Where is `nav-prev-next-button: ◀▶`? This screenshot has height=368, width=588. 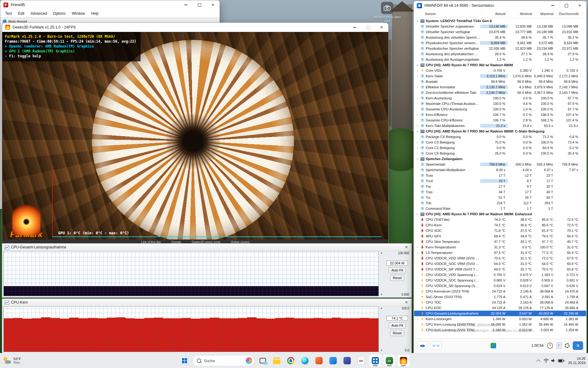 nav-prev-next-button: ◀▶ is located at coordinates (423, 346).